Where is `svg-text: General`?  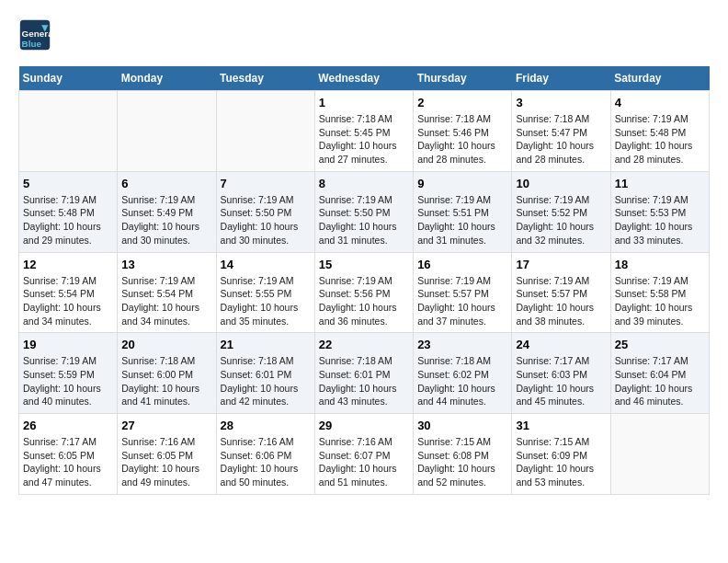 svg-text: General is located at coordinates (37, 33).